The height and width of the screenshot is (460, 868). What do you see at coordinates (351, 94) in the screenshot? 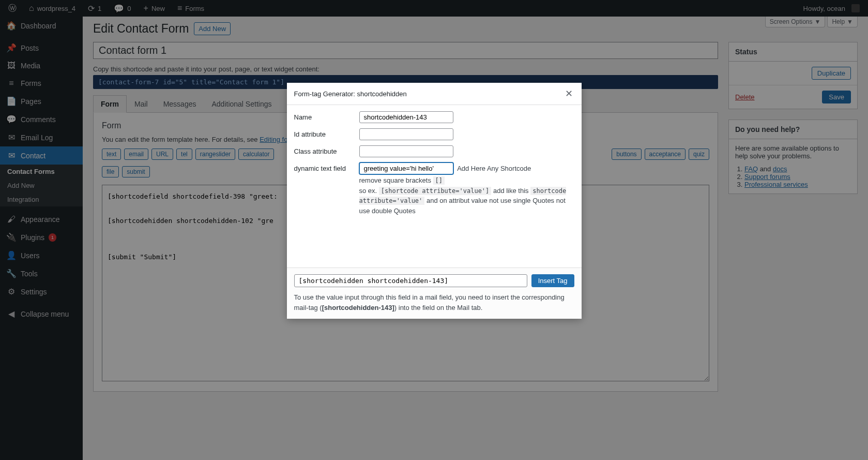
I see `modal-title: Form-tag Generator: shortcodehidden` at bounding box center [351, 94].